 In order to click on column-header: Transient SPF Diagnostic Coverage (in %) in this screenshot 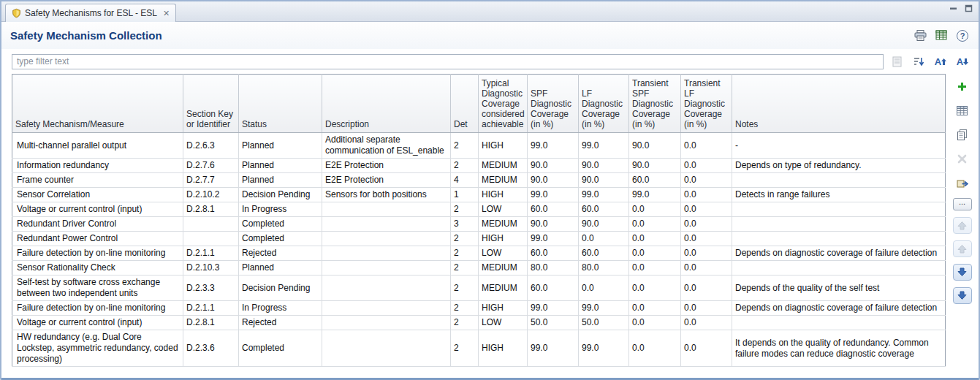, I will do `click(655, 104)`.